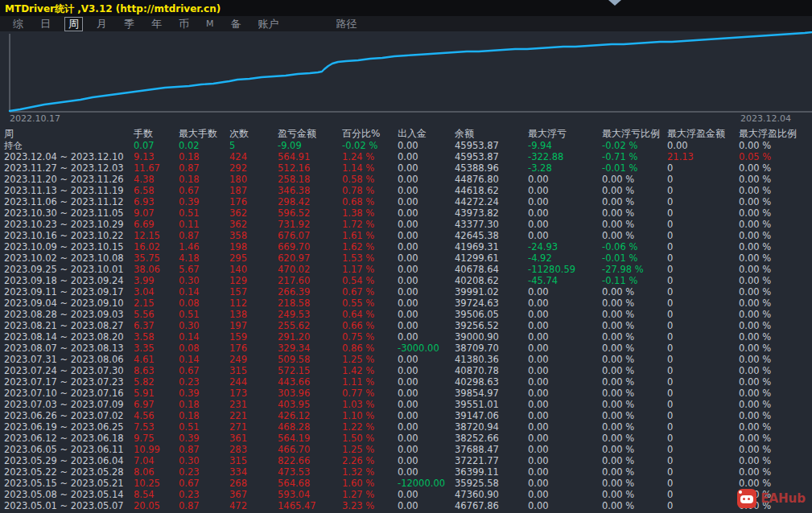  What do you see at coordinates (406, 461) in the screenshot?
I see `table-row: 2023.05.29 ~ 2023.06.047.040.30315822.66…` at bounding box center [406, 461].